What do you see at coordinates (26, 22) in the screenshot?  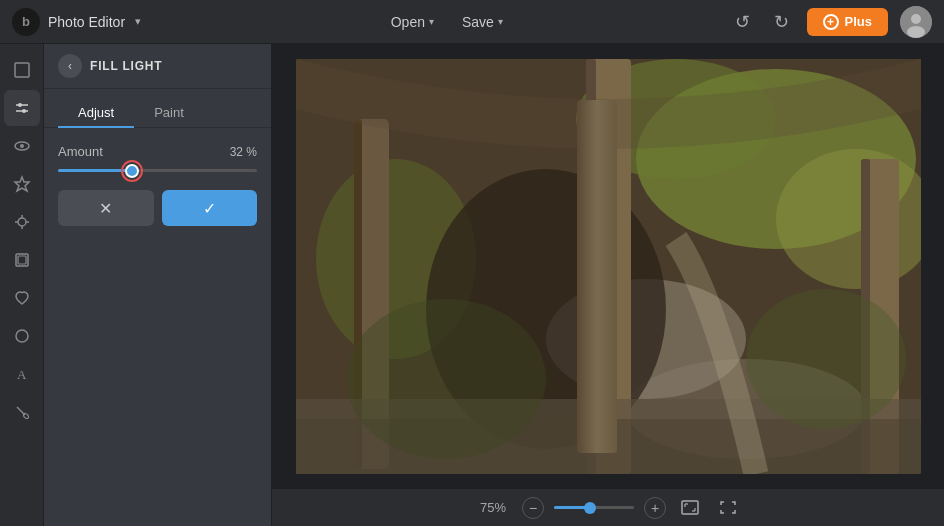 I see `app-logo: b` at bounding box center [26, 22].